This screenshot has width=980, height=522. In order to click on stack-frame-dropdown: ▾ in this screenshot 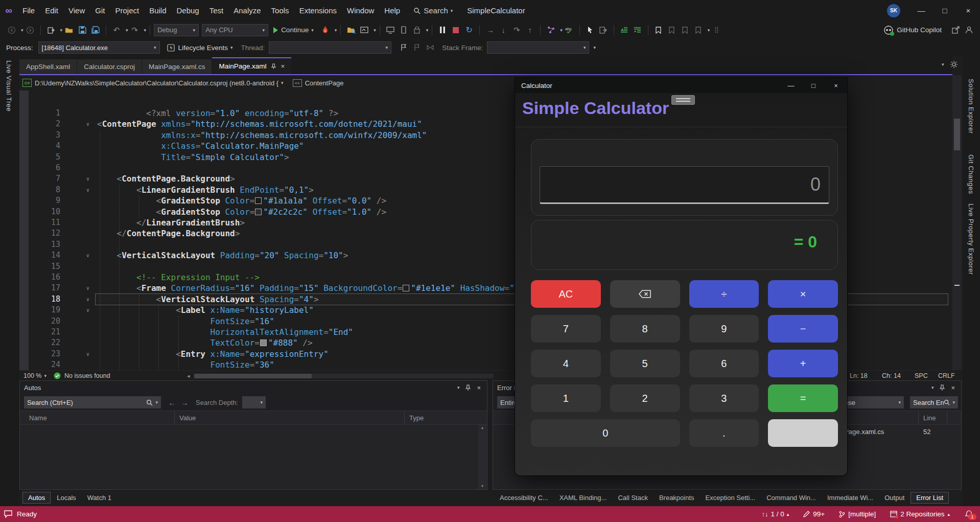, I will do `click(538, 48)`.